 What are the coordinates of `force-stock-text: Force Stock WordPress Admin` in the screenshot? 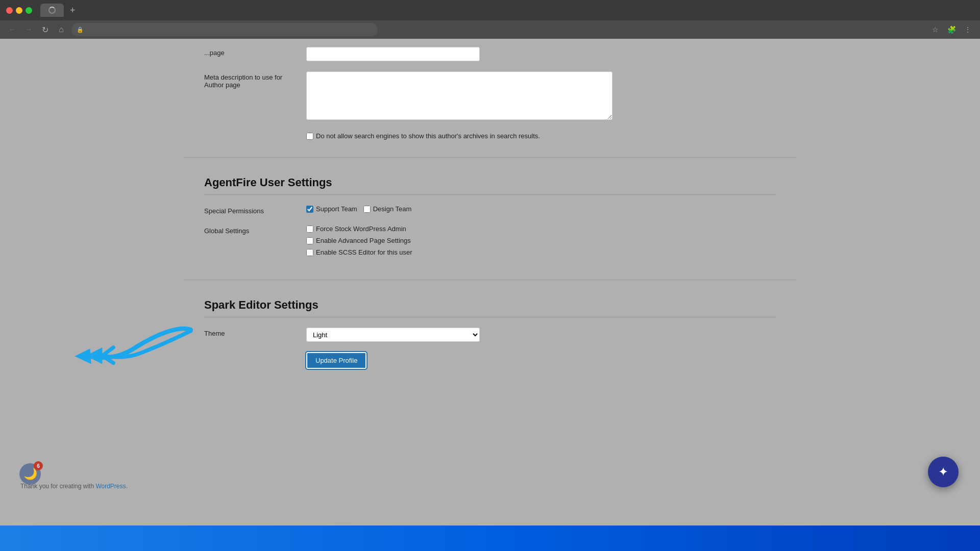 It's located at (361, 229).